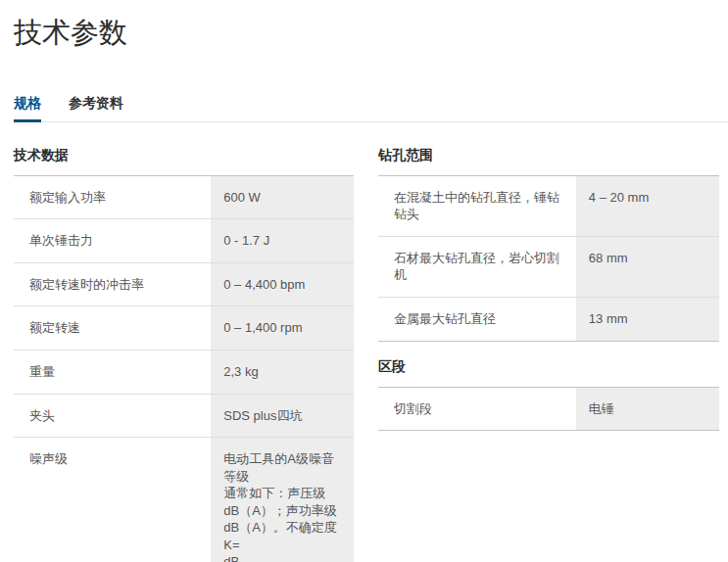  What do you see at coordinates (282, 328) in the screenshot?
I see `spec-value: 0 – 1,400 rpm` at bounding box center [282, 328].